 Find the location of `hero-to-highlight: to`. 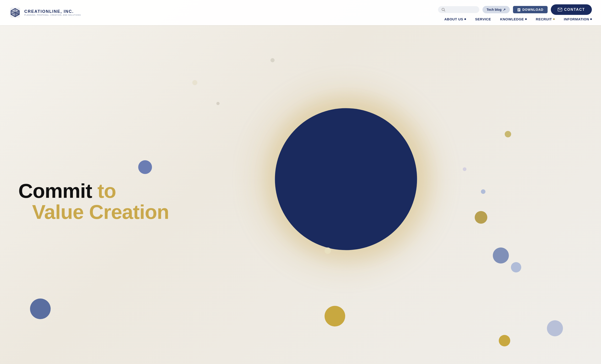

hero-to-highlight: to is located at coordinates (107, 191).